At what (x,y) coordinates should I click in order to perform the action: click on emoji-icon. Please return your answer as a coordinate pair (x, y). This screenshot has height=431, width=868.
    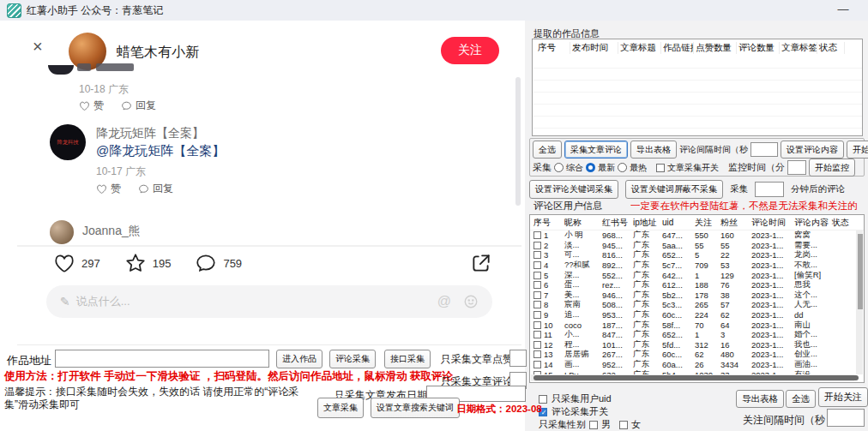
    Looking at the image, I should click on (471, 302).